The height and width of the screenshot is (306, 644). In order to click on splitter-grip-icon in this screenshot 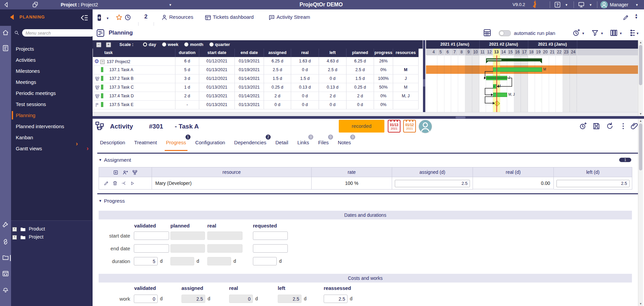, I will do `click(461, 117)`.